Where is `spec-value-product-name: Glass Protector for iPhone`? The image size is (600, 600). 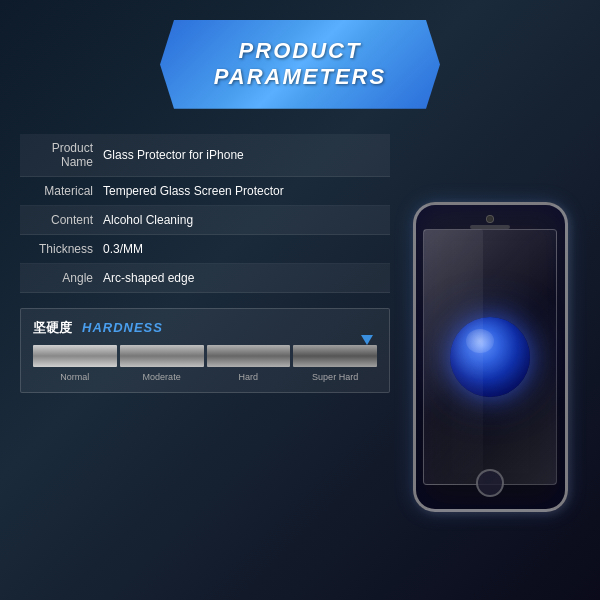 spec-value-product-name: Glass Protector for iPhone is located at coordinates (242, 155).